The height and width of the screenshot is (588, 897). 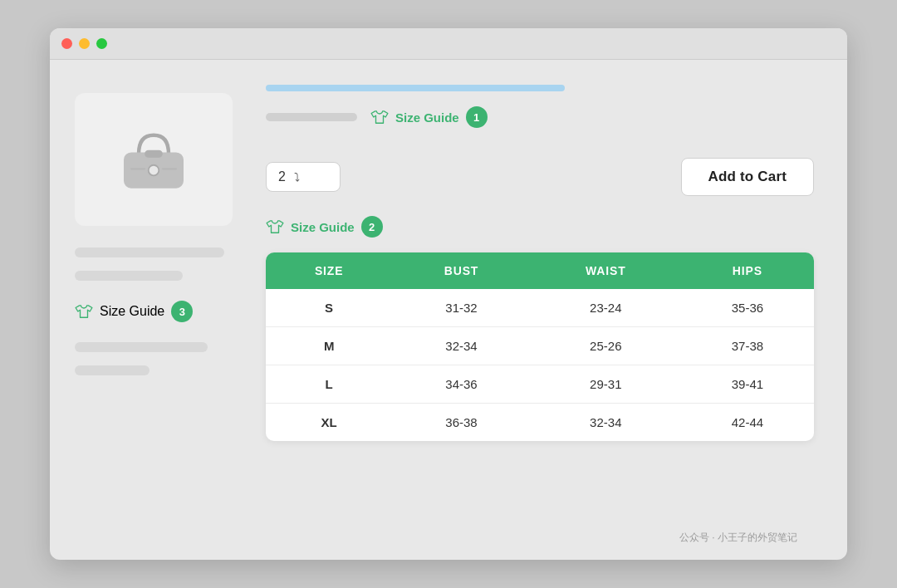 What do you see at coordinates (329, 308) in the screenshot?
I see `cell-size: S` at bounding box center [329, 308].